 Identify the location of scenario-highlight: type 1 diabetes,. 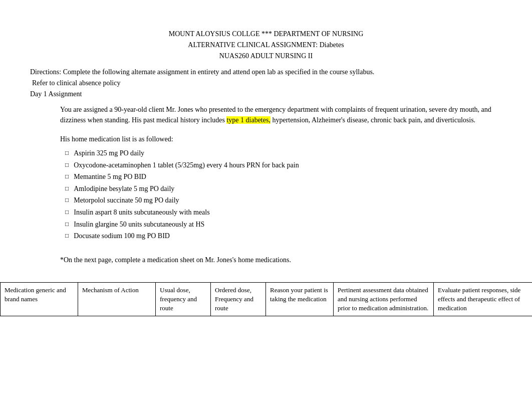
(248, 120).